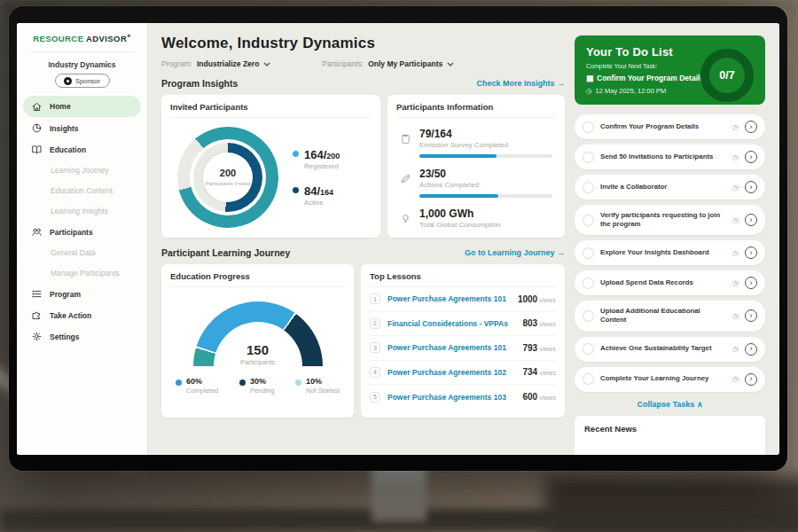 The image size is (798, 532). I want to click on gauge-value: 150, so click(258, 349).